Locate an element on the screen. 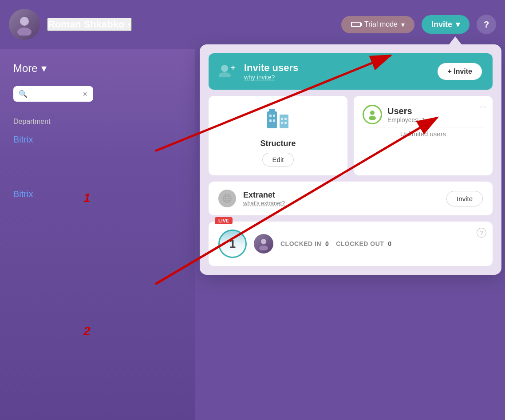 The height and width of the screenshot is (420, 505). help-button: ? is located at coordinates (486, 24).